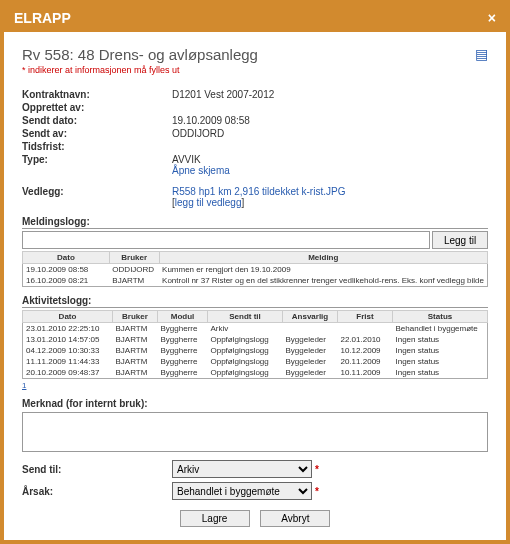  What do you see at coordinates (140, 54) in the screenshot?
I see `page-title: Rv 558: 48 Drens- og avløpsanlegg` at bounding box center [140, 54].